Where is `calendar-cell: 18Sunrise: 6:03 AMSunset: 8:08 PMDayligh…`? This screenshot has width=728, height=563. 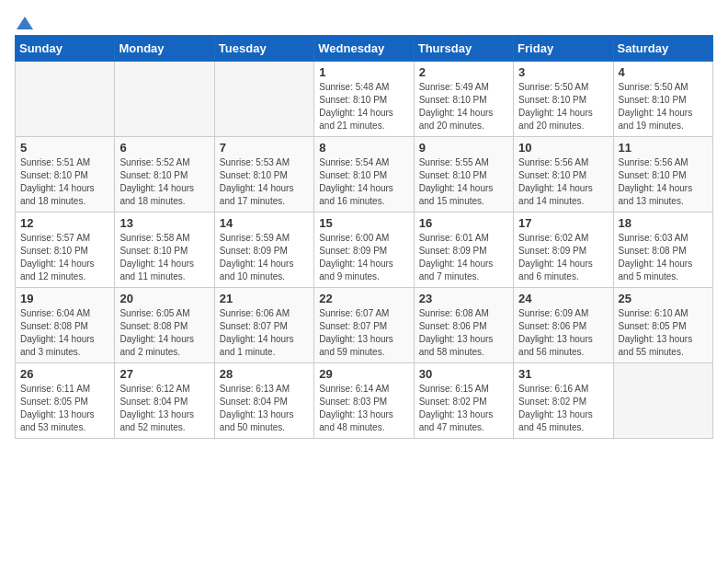 calendar-cell: 18Sunrise: 6:03 AMSunset: 8:08 PMDayligh… is located at coordinates (663, 250).